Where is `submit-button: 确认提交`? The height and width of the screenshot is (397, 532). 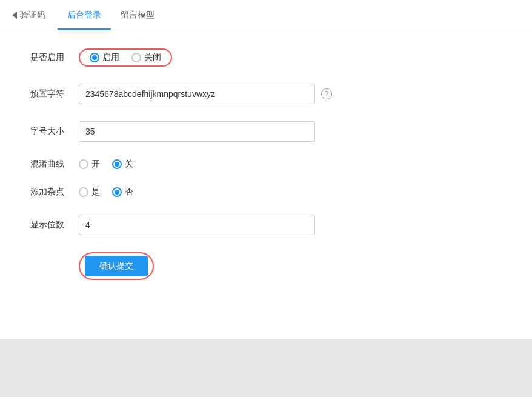
submit-button: 确认提交 is located at coordinates (116, 266).